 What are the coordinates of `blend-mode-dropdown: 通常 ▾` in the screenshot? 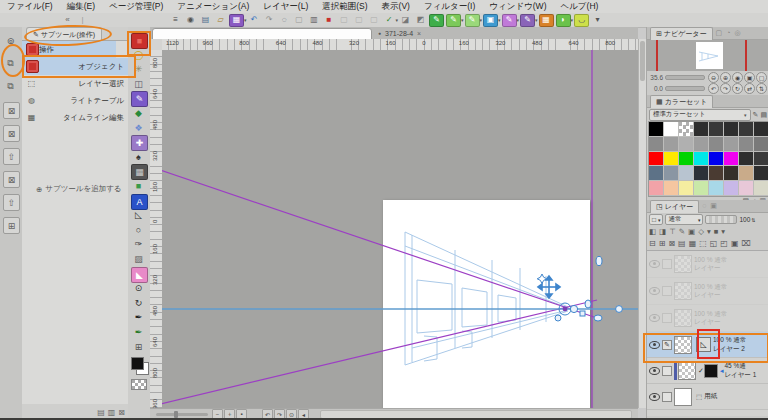 It's located at (684, 220).